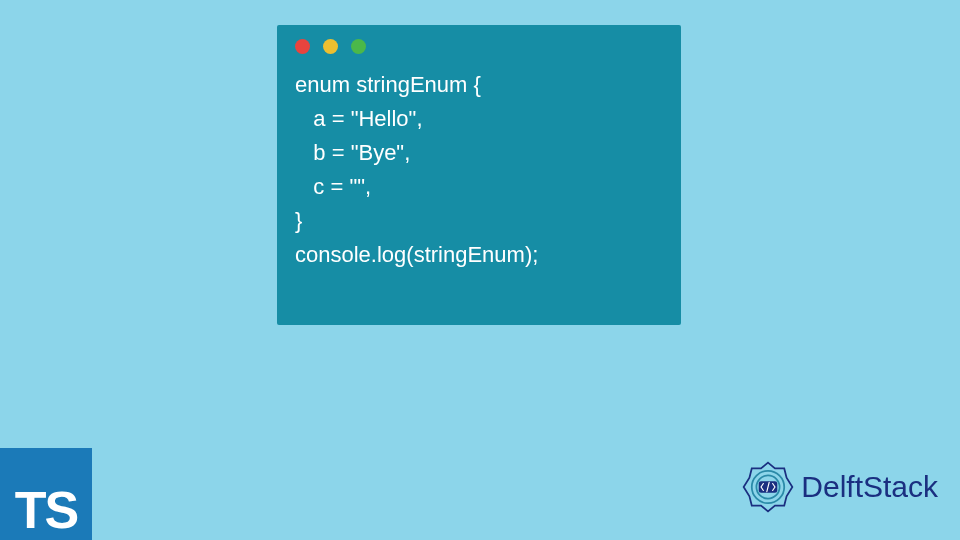 The height and width of the screenshot is (540, 960). I want to click on typescript-logo: TS, so click(46, 494).